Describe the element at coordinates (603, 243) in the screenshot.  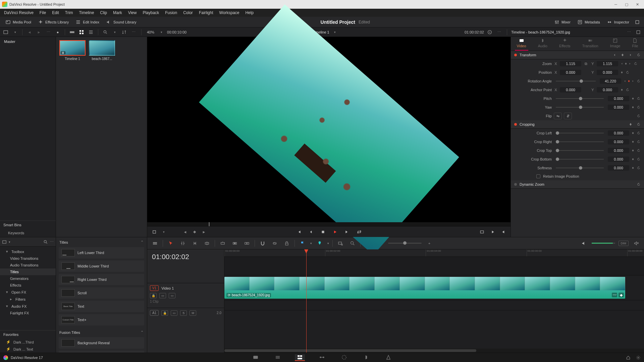
I see `volume-slider` at that location.